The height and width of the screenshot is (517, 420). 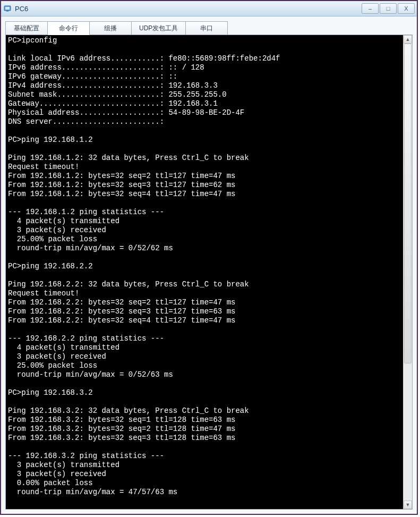 I want to click on scroll-up-button: ▲, so click(x=408, y=39).